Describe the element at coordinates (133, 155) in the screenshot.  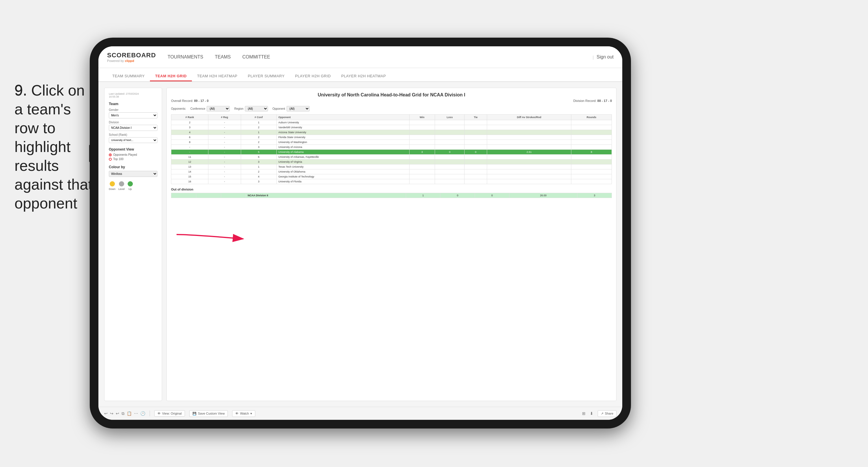
I see `radio-opponents-played: Opponents Played` at that location.